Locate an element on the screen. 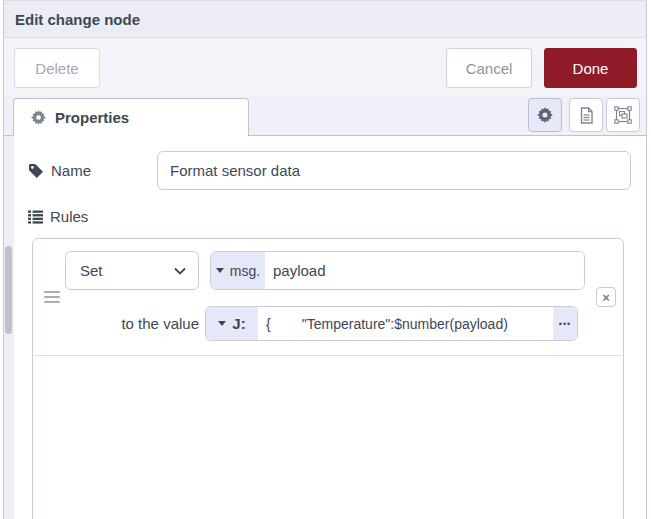 Image resolution: width=651 pixels, height=519 pixels. property-typed-input: msg. is located at coordinates (398, 270).